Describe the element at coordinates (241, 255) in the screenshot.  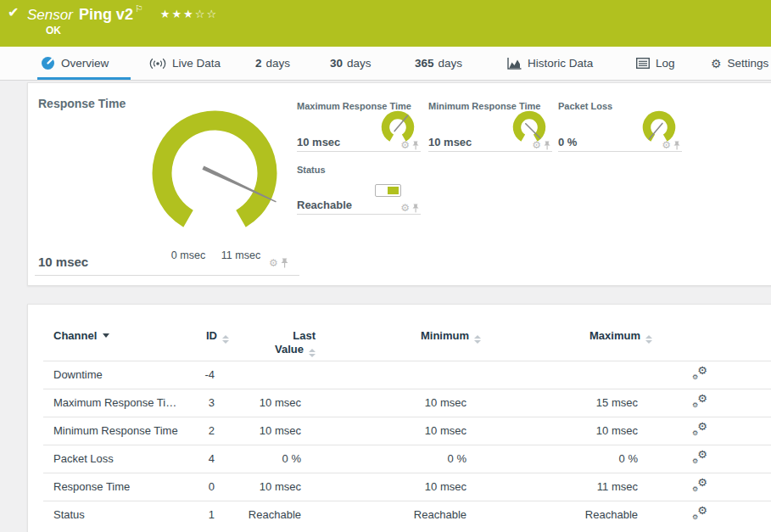
I see `gauge-scale-max: 11 msec` at that location.